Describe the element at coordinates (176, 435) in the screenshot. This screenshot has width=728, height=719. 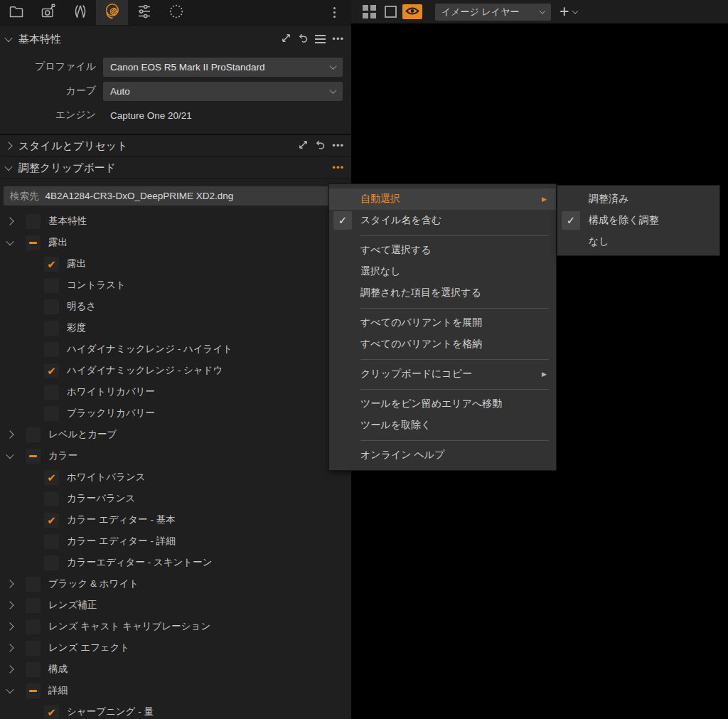
I see `clipboard-tree-row: レベルとカーブ` at that location.